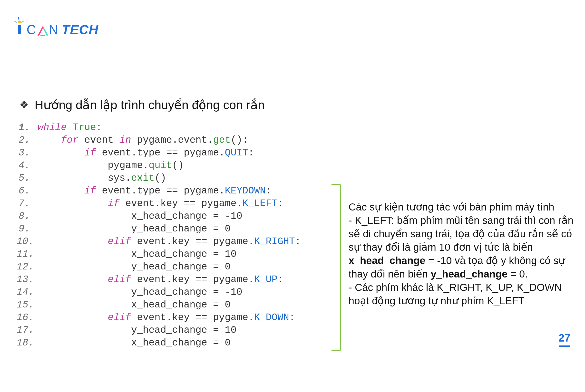  What do you see at coordinates (27, 242) in the screenshot?
I see `line-number: 10.` at bounding box center [27, 242].